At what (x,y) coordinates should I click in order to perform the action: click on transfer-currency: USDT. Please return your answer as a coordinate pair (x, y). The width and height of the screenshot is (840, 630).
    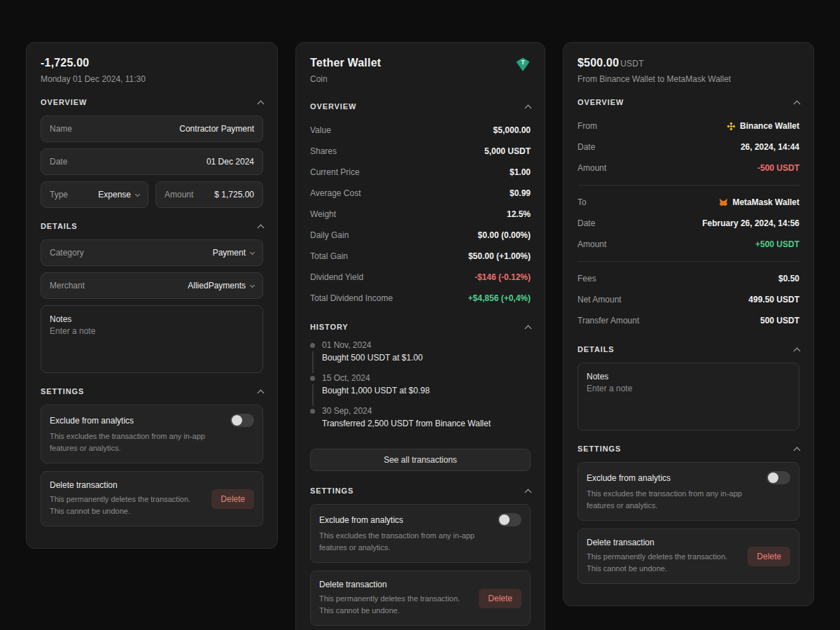
    Looking at the image, I should click on (631, 64).